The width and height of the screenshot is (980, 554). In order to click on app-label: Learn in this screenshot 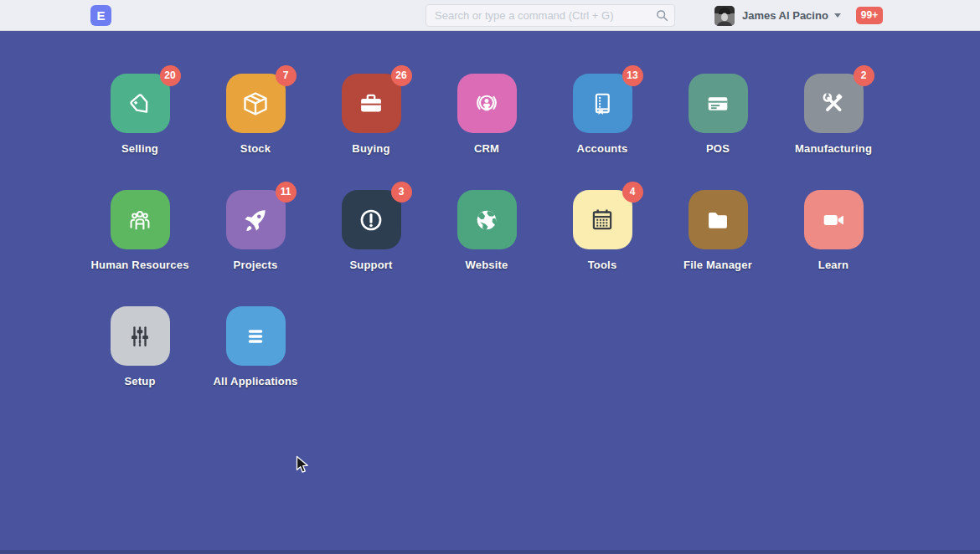, I will do `click(833, 264)`.